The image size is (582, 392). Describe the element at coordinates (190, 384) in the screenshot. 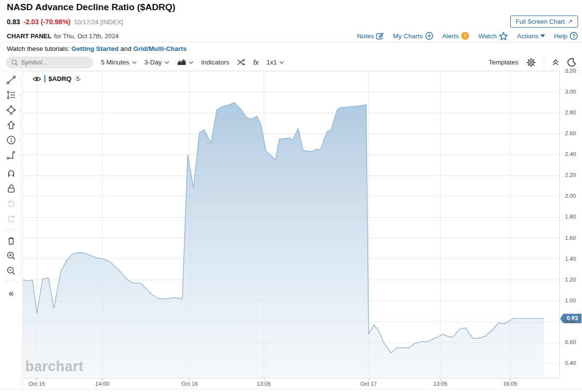

I see `x-axis-label: Oct 16` at that location.